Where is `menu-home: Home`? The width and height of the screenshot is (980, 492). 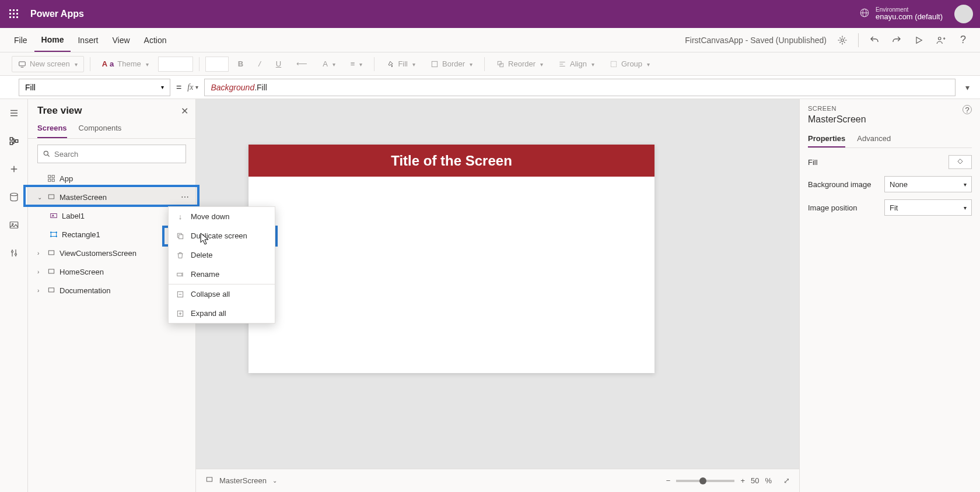
menu-home: Home is located at coordinates (52, 40).